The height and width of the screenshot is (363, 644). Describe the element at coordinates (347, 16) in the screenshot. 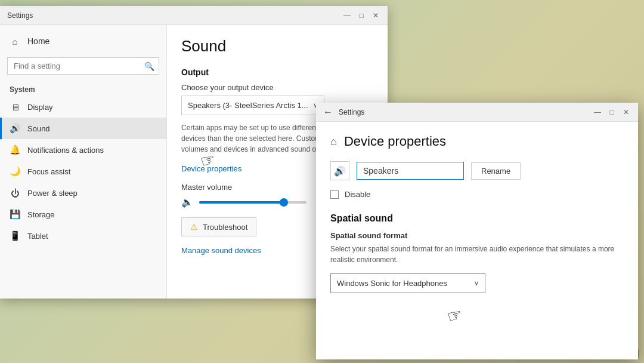

I see `minimize-button: —` at that location.